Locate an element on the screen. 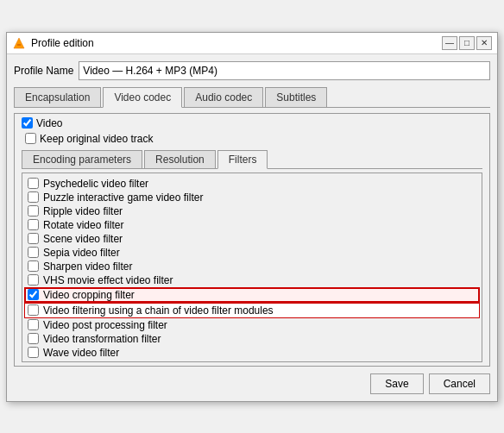 This screenshot has width=504, height=433. profile-name-row: Profile Name is located at coordinates (252, 71).